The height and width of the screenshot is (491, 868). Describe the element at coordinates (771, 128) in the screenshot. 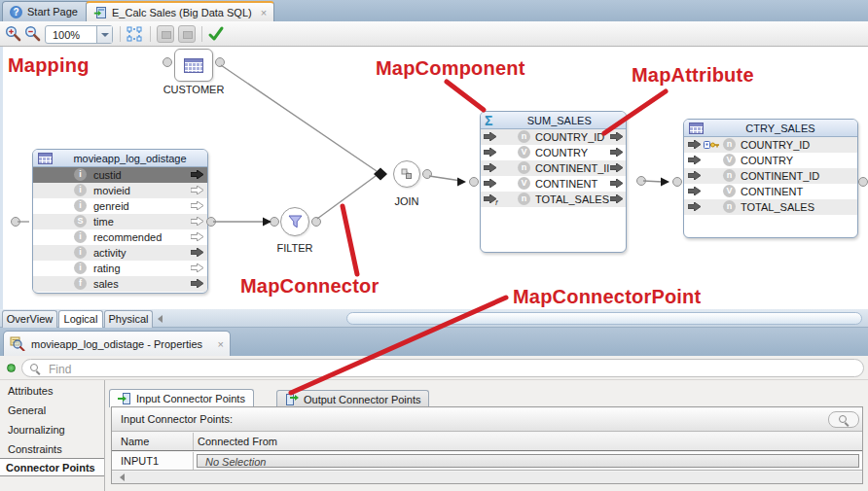

I see `ctry-sales-header: CTRY_SALES` at that location.